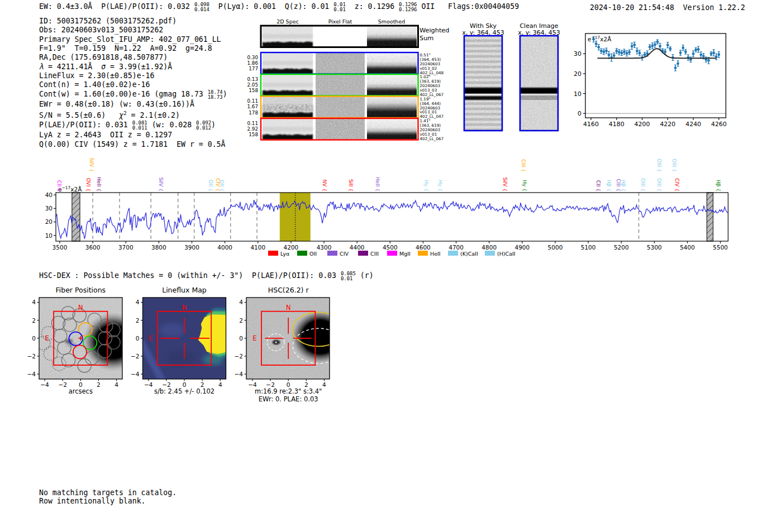  I want to click on x-tick-label: 4160, so click(591, 124).